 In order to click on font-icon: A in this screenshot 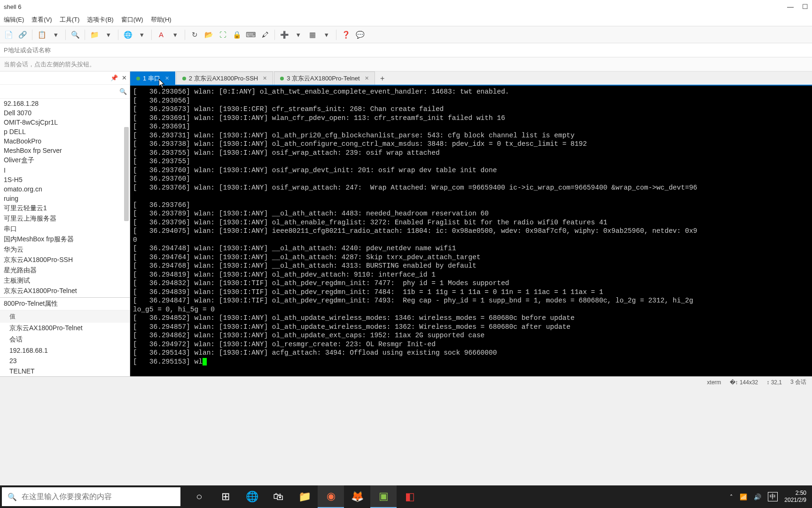, I will do `click(161, 35)`.